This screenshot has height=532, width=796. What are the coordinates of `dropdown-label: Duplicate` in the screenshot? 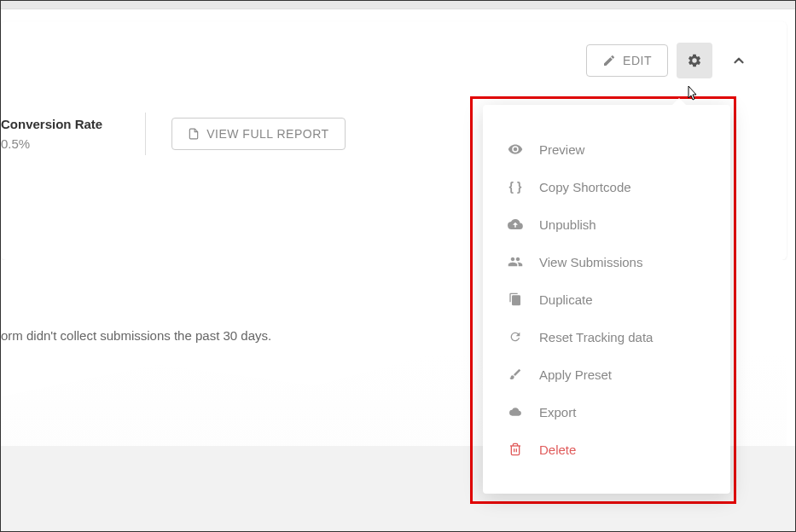 It's located at (566, 300).